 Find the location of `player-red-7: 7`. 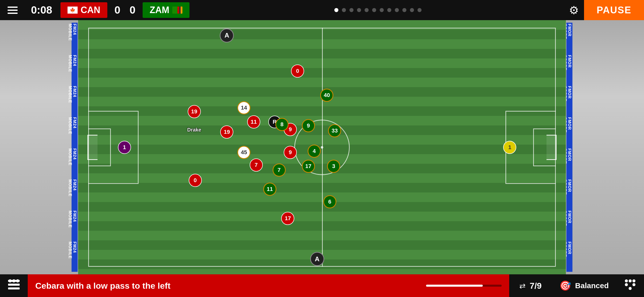

player-red-7: 7 is located at coordinates (256, 165).